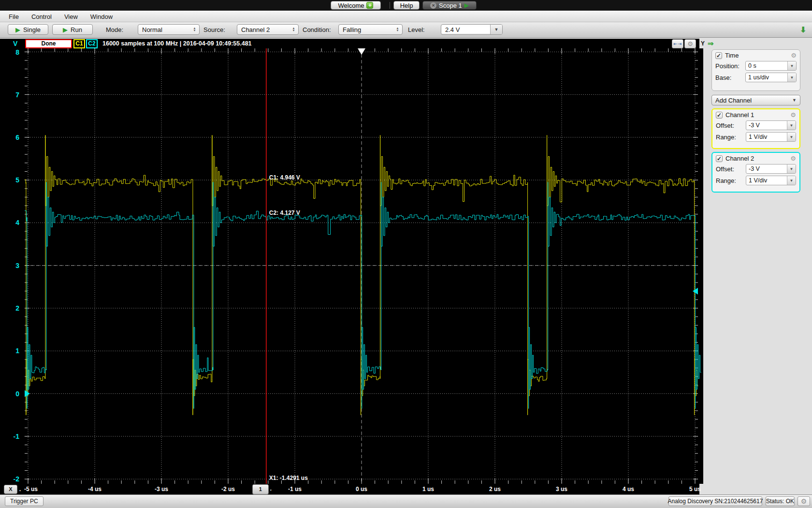  Describe the element at coordinates (719, 115) in the screenshot. I see `channel1-checkbox: ✓` at that location.